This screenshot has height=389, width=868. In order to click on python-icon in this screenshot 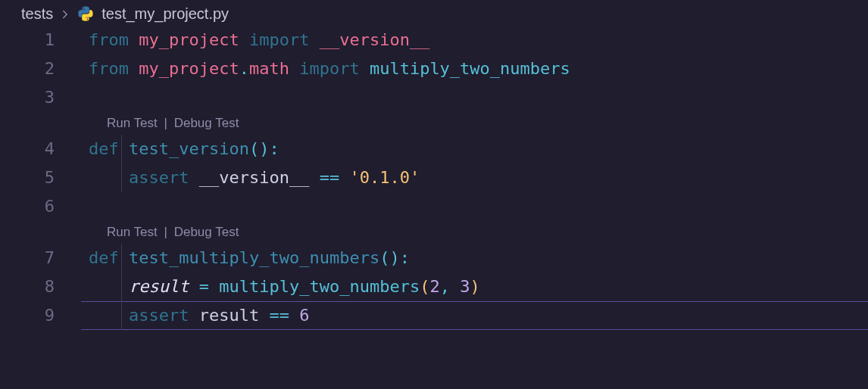, I will do `click(86, 14)`.